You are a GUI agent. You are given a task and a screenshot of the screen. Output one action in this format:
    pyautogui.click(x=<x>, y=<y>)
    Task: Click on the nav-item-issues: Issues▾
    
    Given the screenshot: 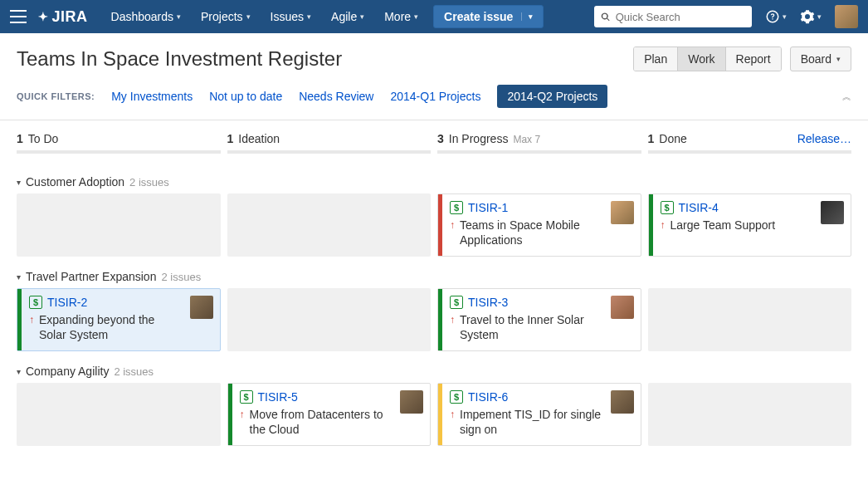 What is the action you would take?
    pyautogui.click(x=290, y=17)
    